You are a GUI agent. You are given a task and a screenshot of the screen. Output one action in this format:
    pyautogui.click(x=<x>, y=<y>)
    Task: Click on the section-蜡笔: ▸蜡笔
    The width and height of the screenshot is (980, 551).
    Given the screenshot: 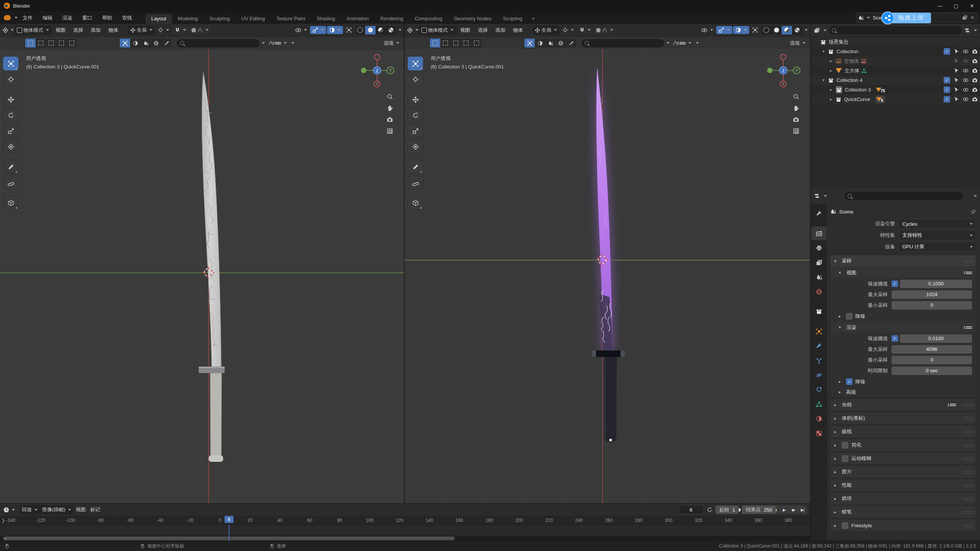 What is the action you would take?
    pyautogui.click(x=903, y=512)
    